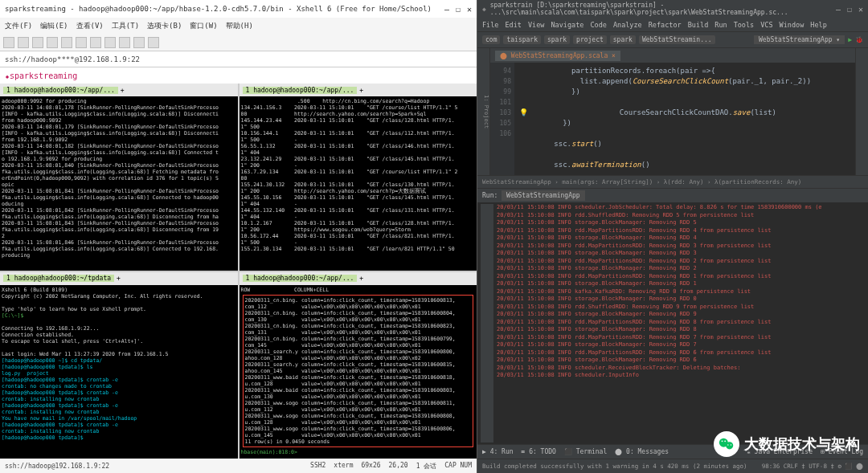 This screenshot has width=868, height=473. What do you see at coordinates (558, 56) in the screenshot?
I see `editor-tab-active: ⬤ WebStatStreamingApp.scala ×` at bounding box center [558, 56].